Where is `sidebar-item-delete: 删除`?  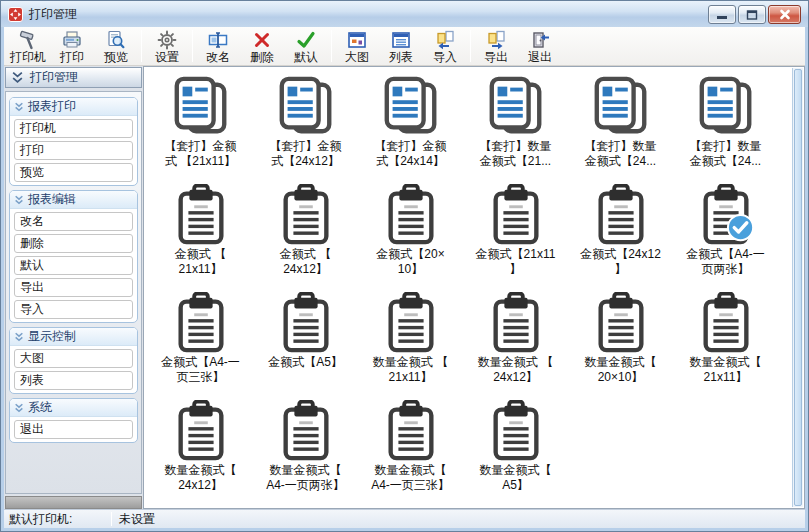 sidebar-item-delete: 删除 is located at coordinates (74, 244).